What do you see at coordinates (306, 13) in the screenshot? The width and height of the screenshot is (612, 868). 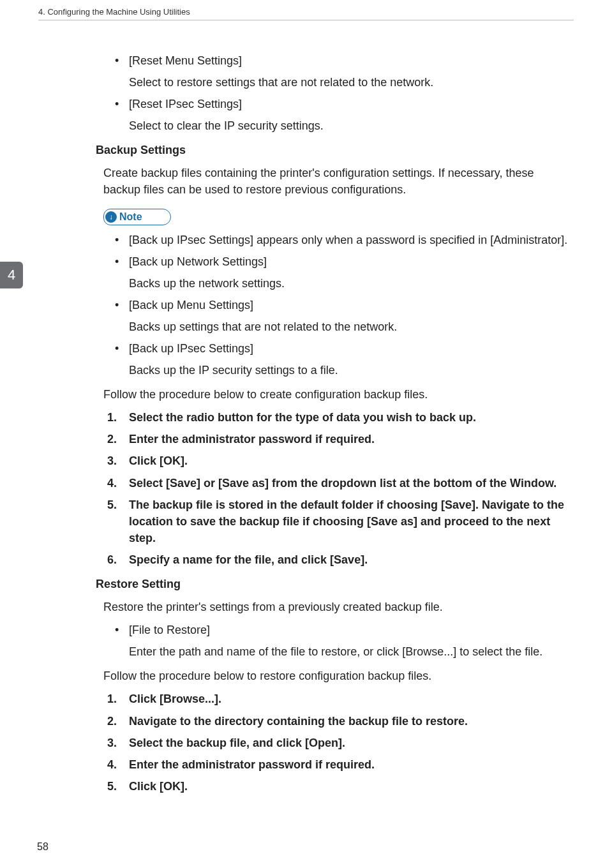 I see `running-header: 4. Configuring the Machine Using Utiliti…` at bounding box center [306, 13].